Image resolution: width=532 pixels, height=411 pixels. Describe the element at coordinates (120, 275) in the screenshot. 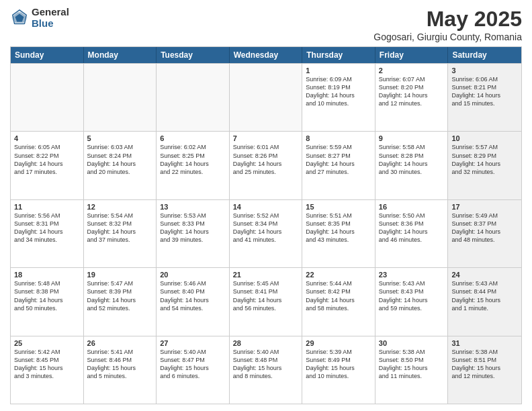

I see `day-number: 19` at that location.